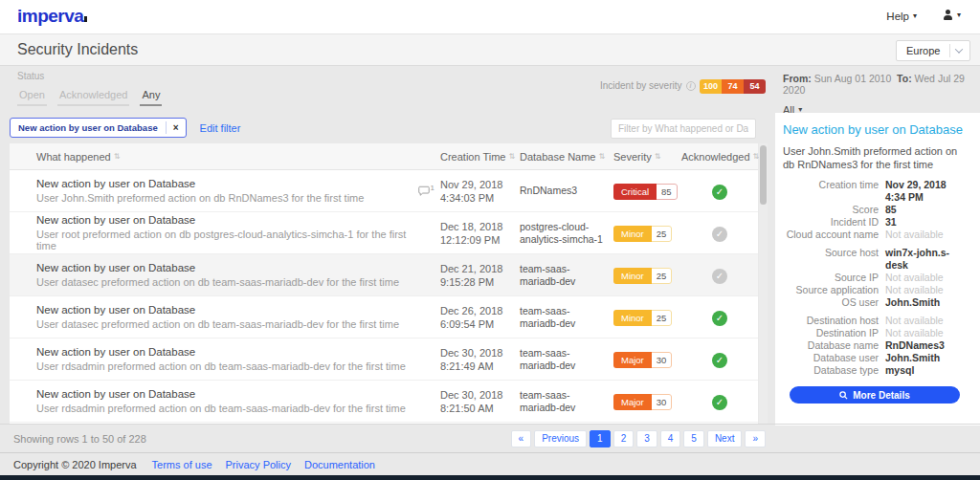 The height and width of the screenshot is (480, 980). Describe the element at coordinates (182, 465) in the screenshot. I see `footer-link: Terms of use` at that location.